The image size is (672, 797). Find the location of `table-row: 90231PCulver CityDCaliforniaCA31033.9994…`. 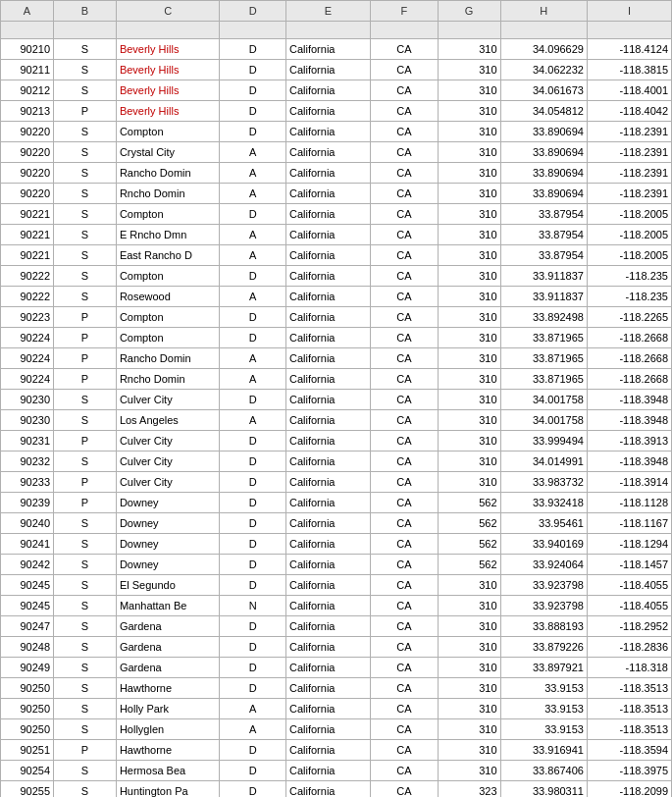

table-row: 90231PCulver CityDCaliforniaCA31033.9994… is located at coordinates (336, 442).